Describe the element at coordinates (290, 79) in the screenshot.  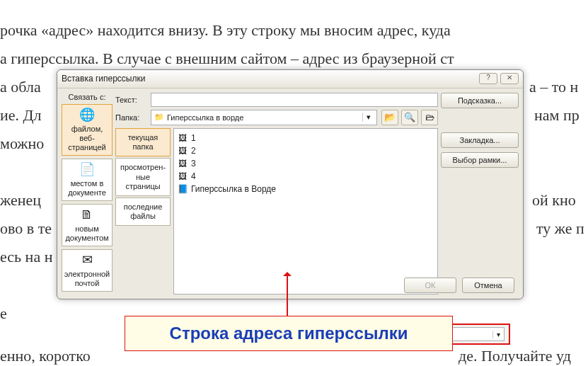
I see `titlebar: Вставка гиперссылки ? ✕` at that location.